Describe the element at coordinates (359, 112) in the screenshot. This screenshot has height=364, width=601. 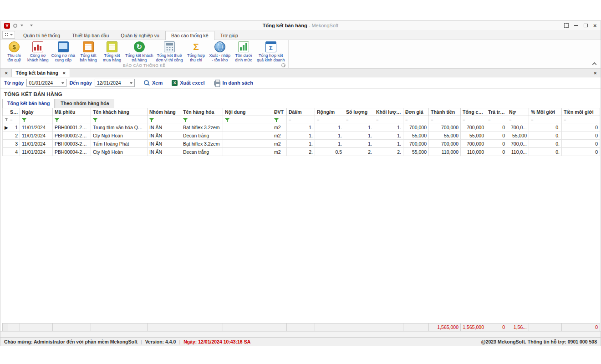
I see `column-header-10: Số lượng` at that location.